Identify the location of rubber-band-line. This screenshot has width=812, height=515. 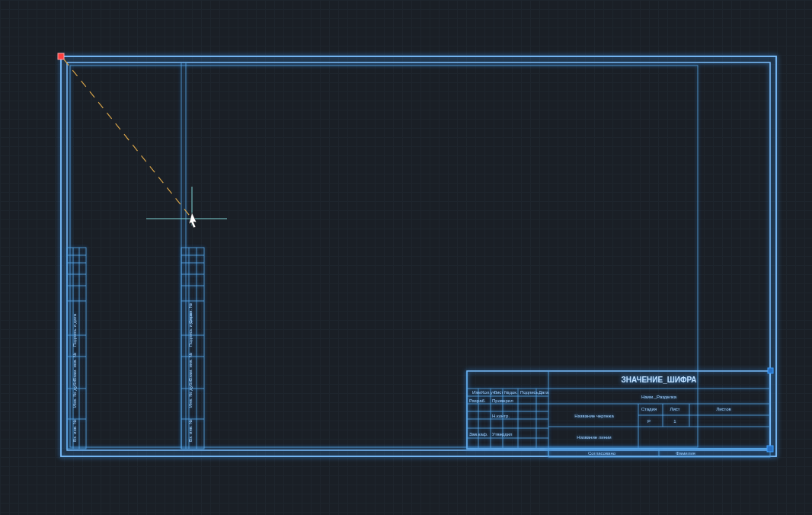
(128, 139).